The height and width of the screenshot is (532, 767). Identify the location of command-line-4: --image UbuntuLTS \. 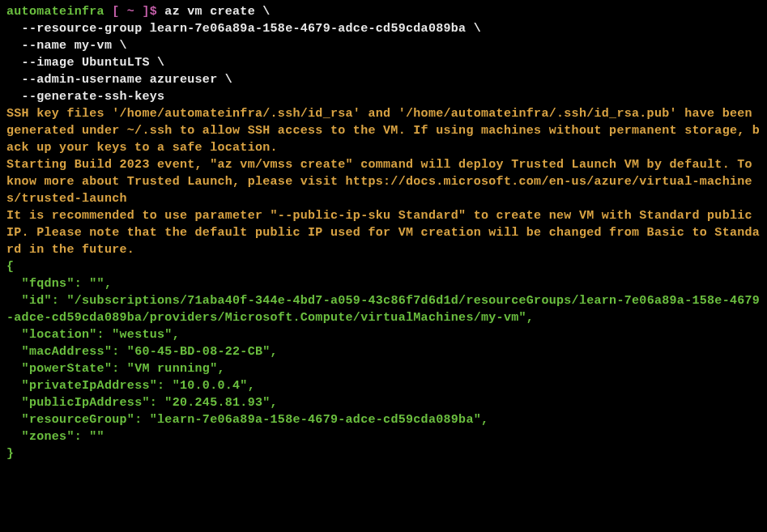
(86, 63).